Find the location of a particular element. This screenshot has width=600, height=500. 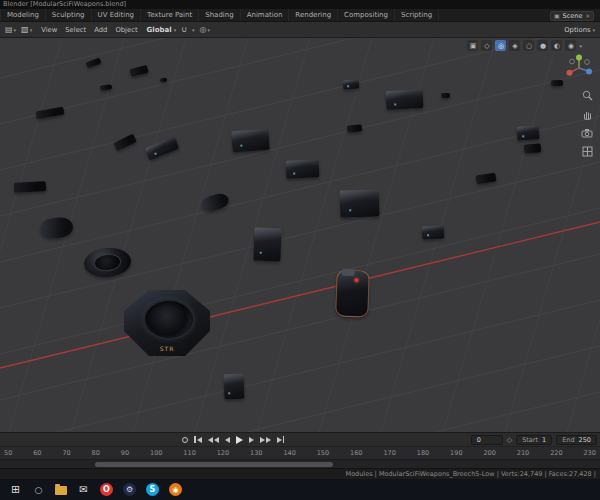

menu-add: Add is located at coordinates (100, 30).